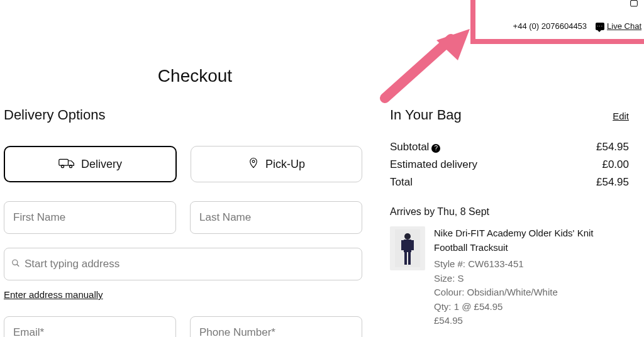 Image resolution: width=644 pixels, height=337 pixels. I want to click on total-value: £54.95, so click(613, 182).